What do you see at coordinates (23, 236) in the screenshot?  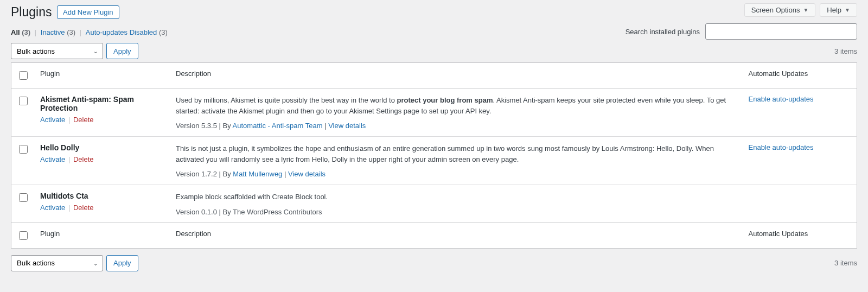 I see `select-all-bottom` at bounding box center [23, 236].